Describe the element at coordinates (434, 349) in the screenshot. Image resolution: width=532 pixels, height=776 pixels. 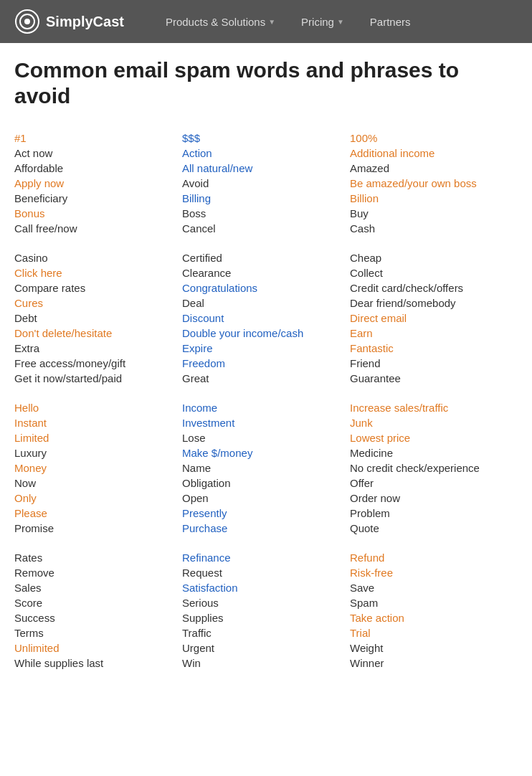
I see `spam-cell: Fantastic` at that location.